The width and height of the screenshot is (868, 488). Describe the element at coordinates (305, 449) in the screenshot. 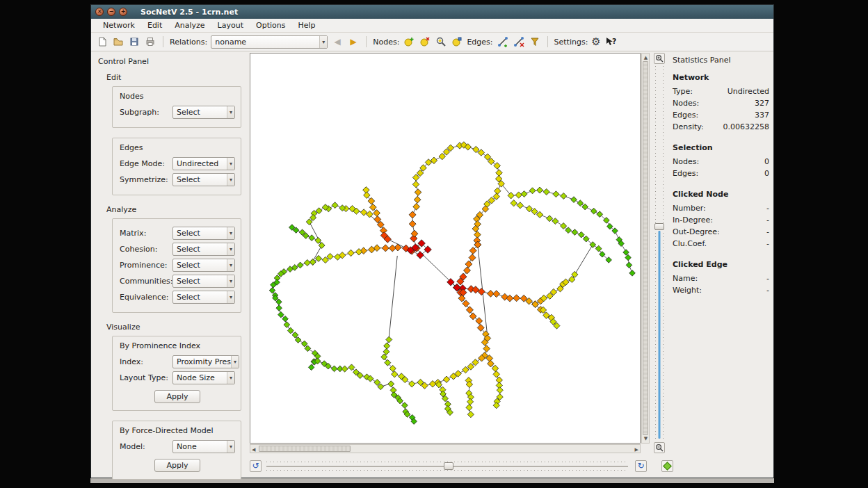

I see `horizontal-scroll-thumb` at that location.